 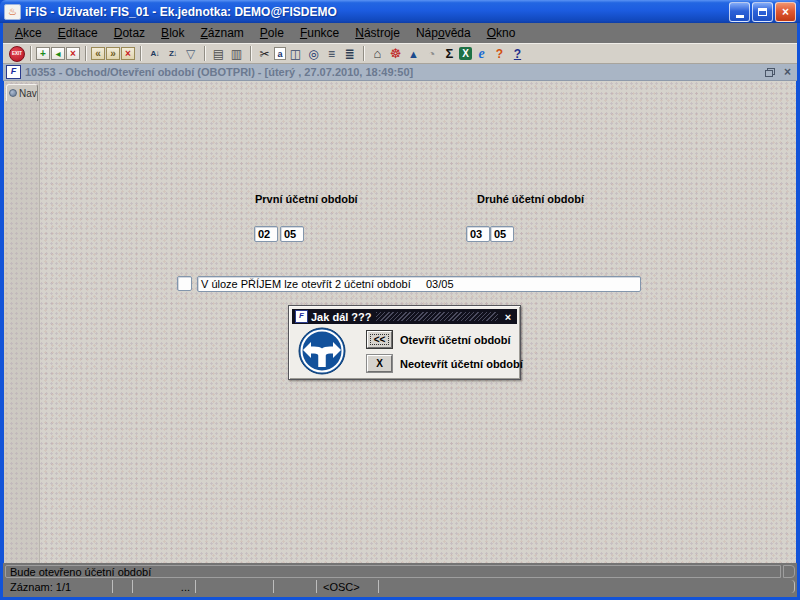 I want to click on helm-icon: ☸, so click(x=396, y=54).